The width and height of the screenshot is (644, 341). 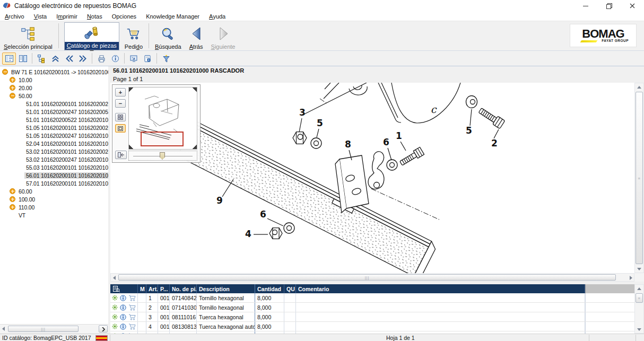 What do you see at coordinates (162, 139) in the screenshot?
I see `viewport-selection-rectangle` at bounding box center [162, 139].